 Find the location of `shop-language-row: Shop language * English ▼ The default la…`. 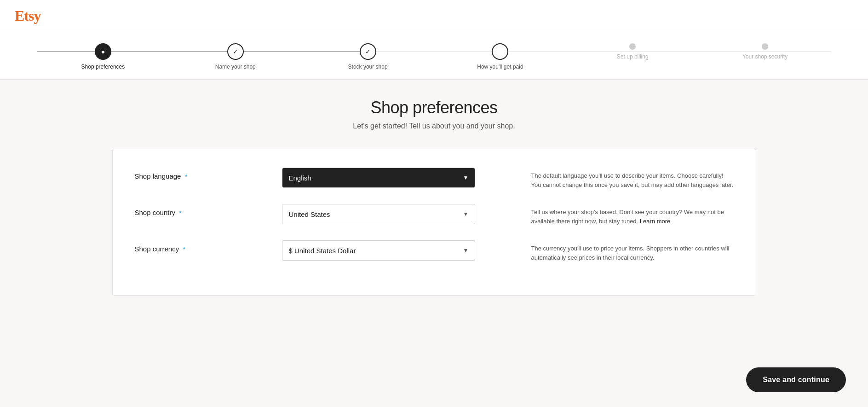

shop-language-row: Shop language * English ▼ The default la… is located at coordinates (434, 179).